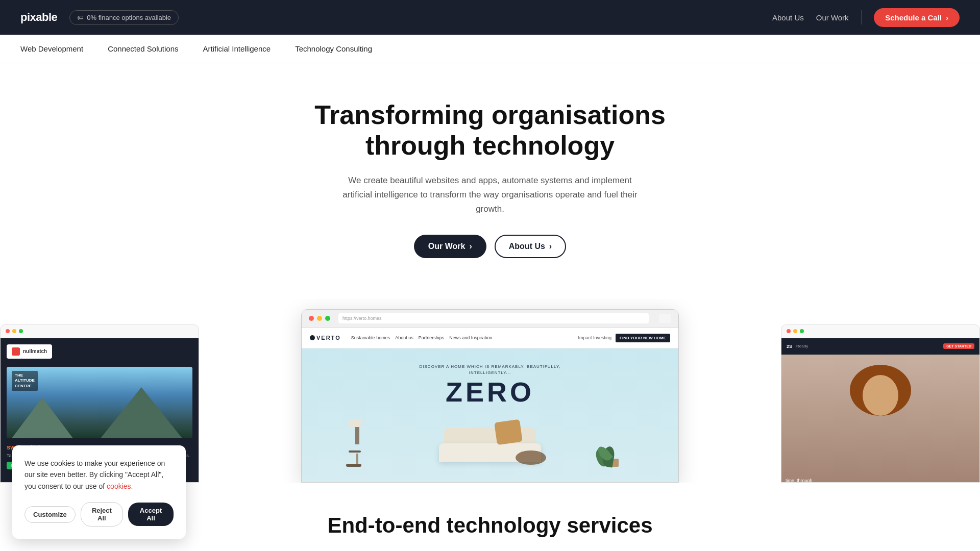 The image size is (980, 551). I want to click on nullmatch-logo-area: nullmatch, so click(30, 352).